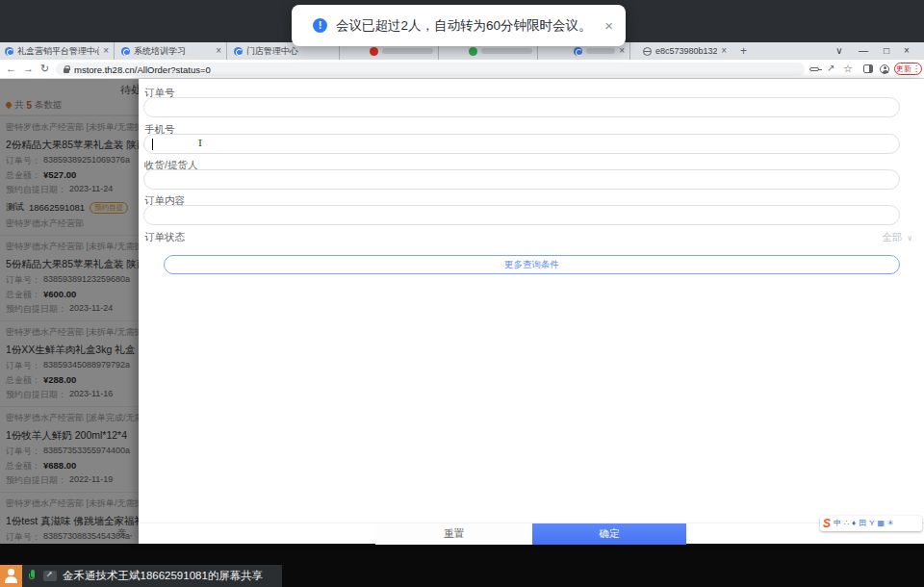 This screenshot has height=587, width=924. I want to click on sogou-logo-icon: S, so click(827, 523).